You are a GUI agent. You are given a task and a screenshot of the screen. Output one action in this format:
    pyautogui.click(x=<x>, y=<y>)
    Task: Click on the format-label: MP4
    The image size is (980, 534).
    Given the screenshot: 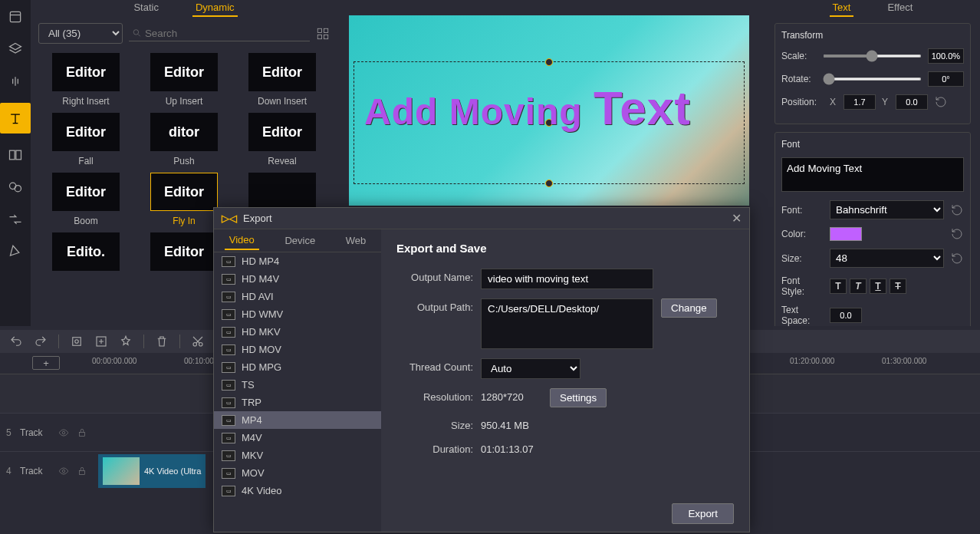 What is the action you would take?
    pyautogui.click(x=252, y=420)
    